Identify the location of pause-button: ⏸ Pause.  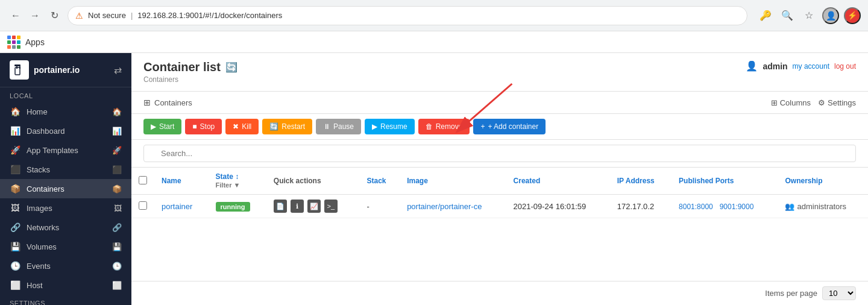
(339, 127).